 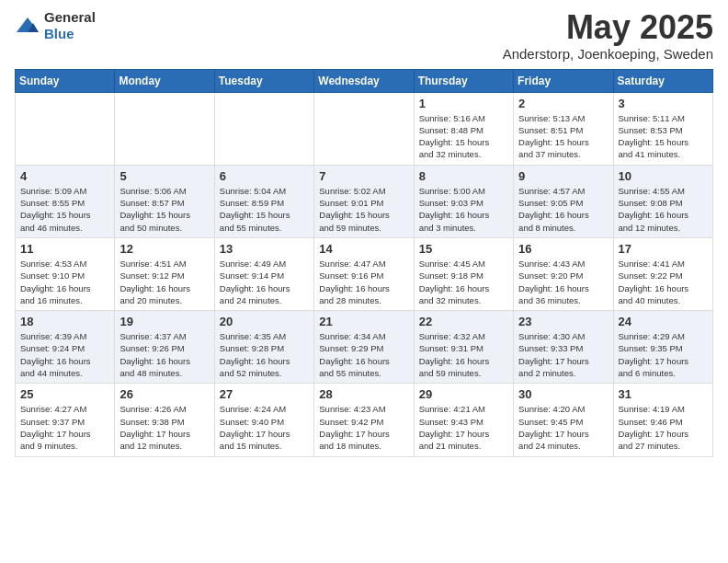 I want to click on day-info: Sunrise: 5:16 AM Sunset: 8:48 PM Dayligh…, so click(x=463, y=136).